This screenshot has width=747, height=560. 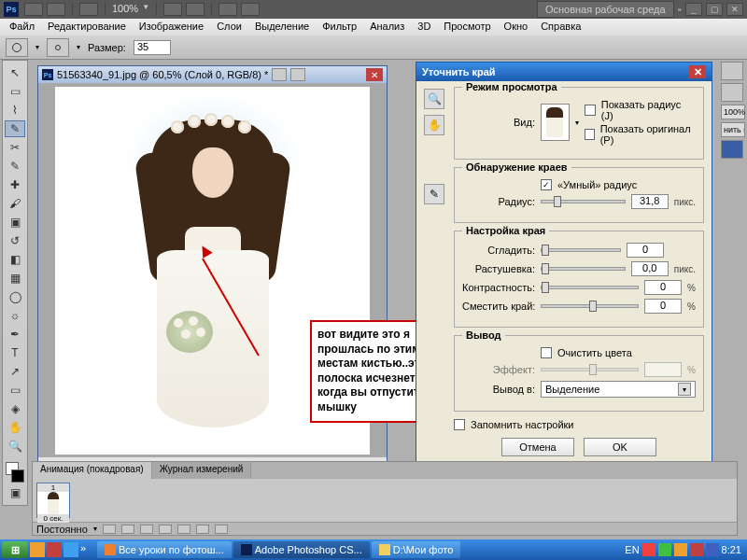 I want to click on menu-filter: Фильтр, so click(x=340, y=27).